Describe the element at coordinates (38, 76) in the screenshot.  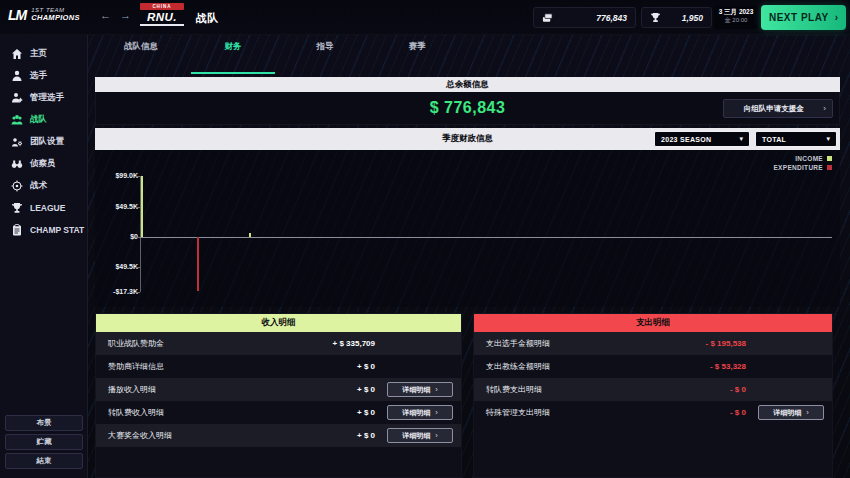
I see `sidebar-item-label: 选手` at that location.